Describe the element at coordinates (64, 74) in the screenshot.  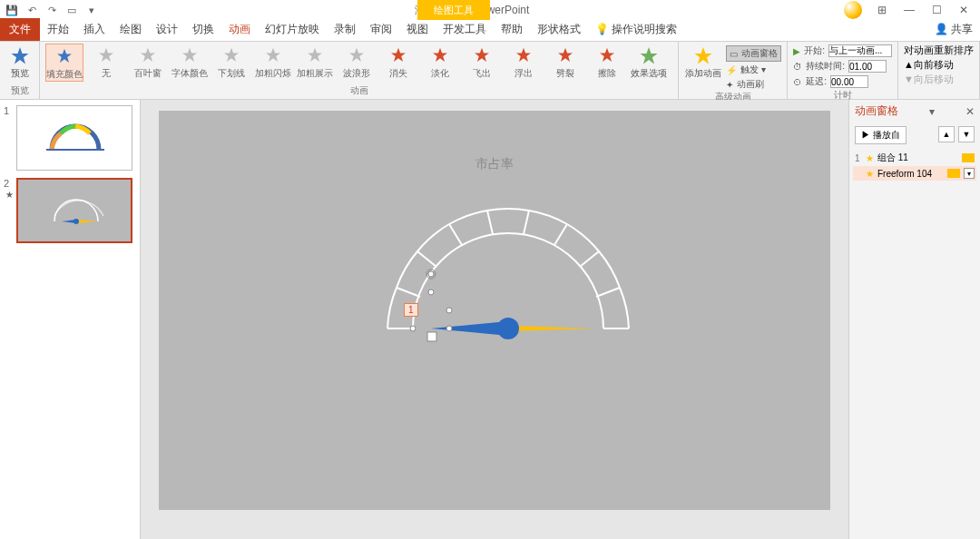
I see `effect-label: 填充颜色` at that location.